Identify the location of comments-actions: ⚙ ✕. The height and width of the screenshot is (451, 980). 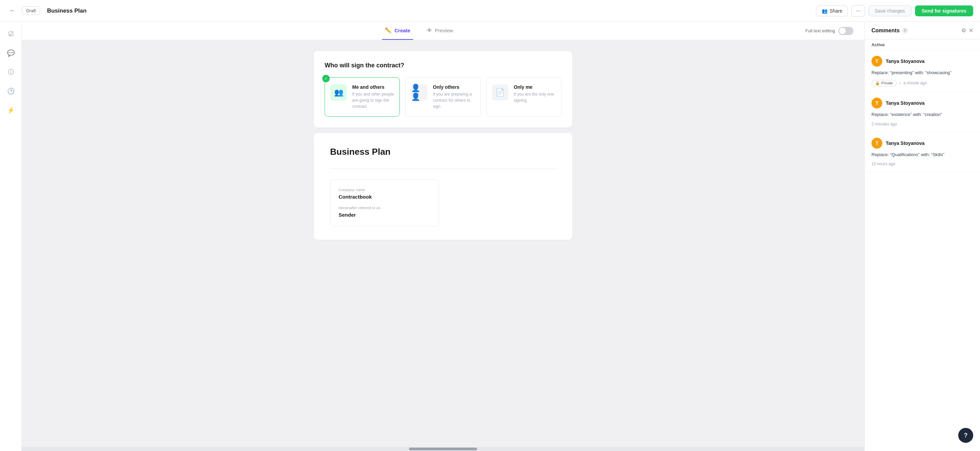
(967, 30).